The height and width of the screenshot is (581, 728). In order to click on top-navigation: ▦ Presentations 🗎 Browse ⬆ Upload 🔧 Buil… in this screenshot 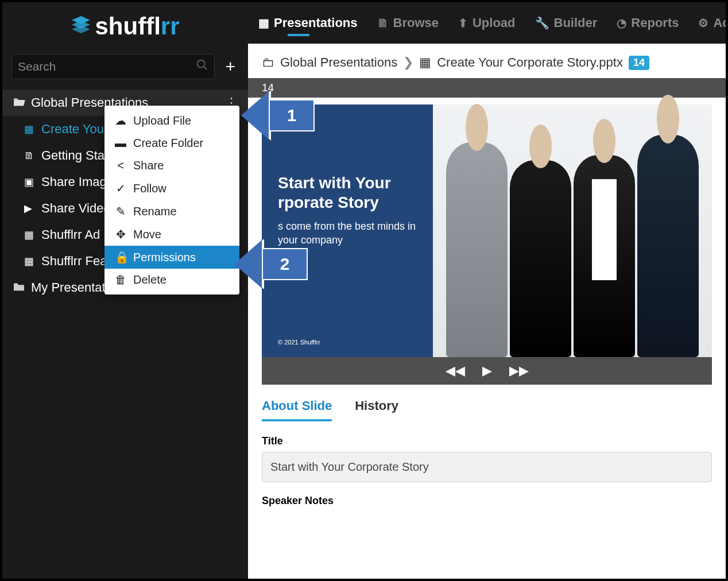, I will do `click(487, 23)`.